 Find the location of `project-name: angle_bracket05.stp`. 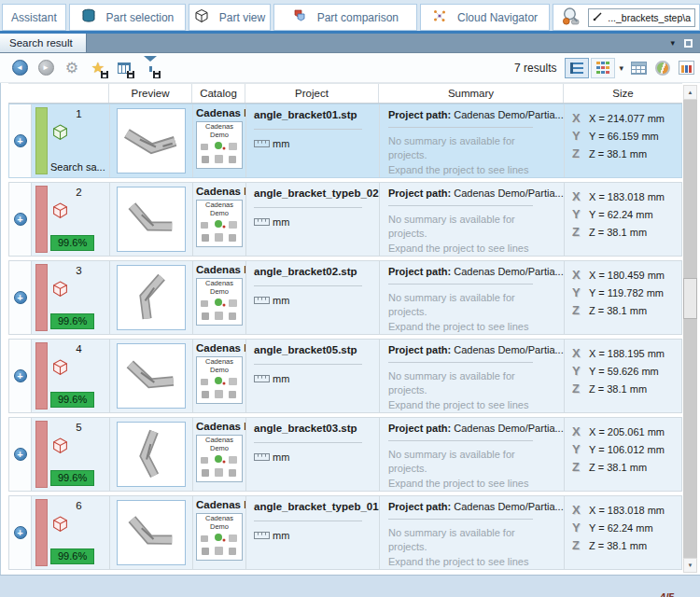

project-name: angle_bracket05.stp is located at coordinates (313, 350).